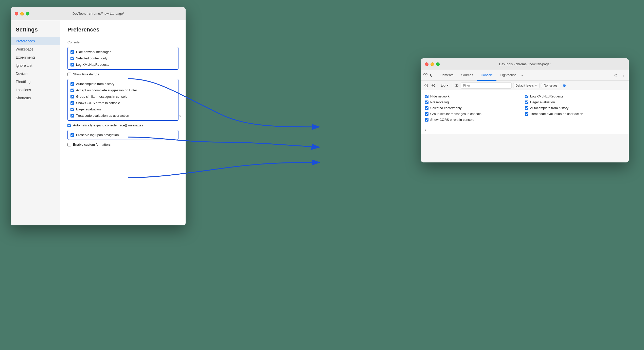 This screenshot has height=350, width=644. I want to click on sidebar-item-ignore-list: Ignore List, so click(35, 65).